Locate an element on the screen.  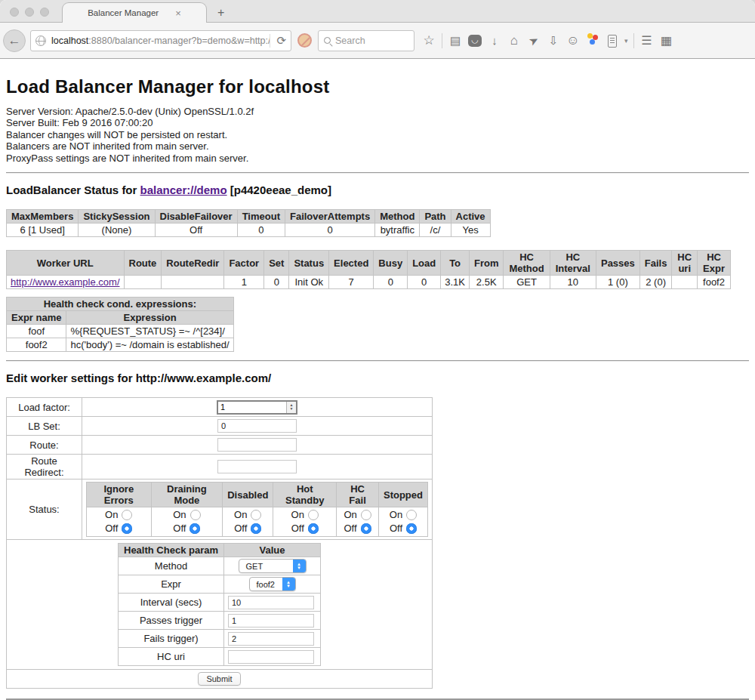
tab-groups-icon: ▦ is located at coordinates (667, 41).